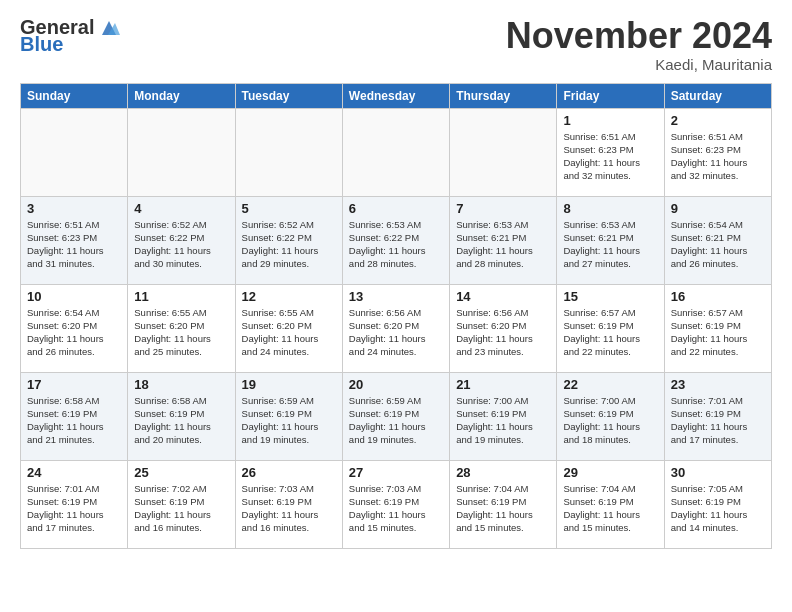  What do you see at coordinates (289, 472) in the screenshot?
I see `day-number: 26` at bounding box center [289, 472].